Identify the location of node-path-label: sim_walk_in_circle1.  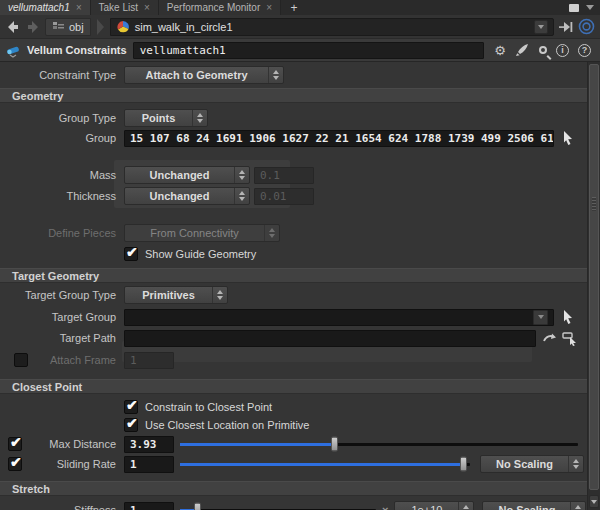
(184, 27).